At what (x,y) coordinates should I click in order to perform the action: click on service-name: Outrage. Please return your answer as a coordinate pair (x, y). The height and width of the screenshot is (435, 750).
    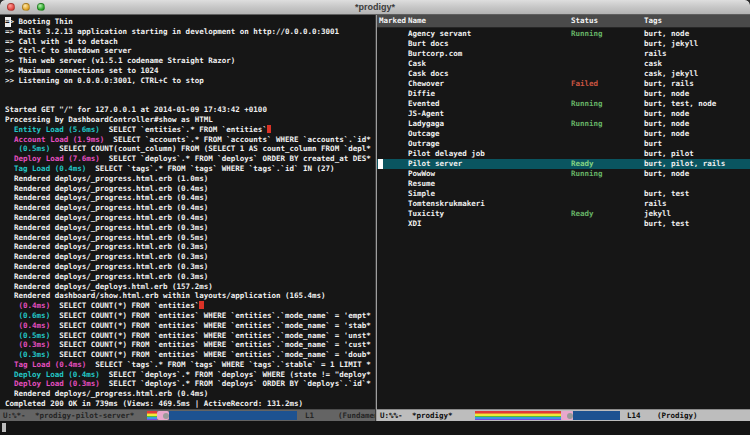
    Looking at the image, I should click on (424, 144).